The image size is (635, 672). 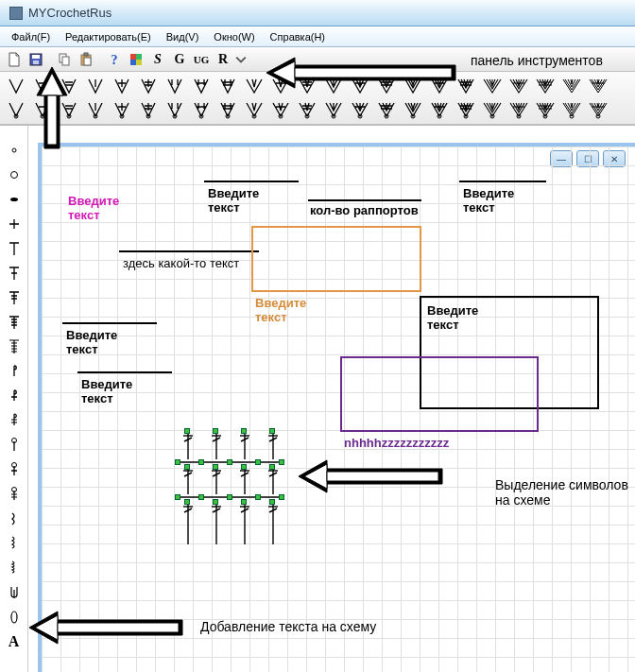 What do you see at coordinates (14, 199) in the screenshot?
I see `tool-dot-icon` at bounding box center [14, 199].